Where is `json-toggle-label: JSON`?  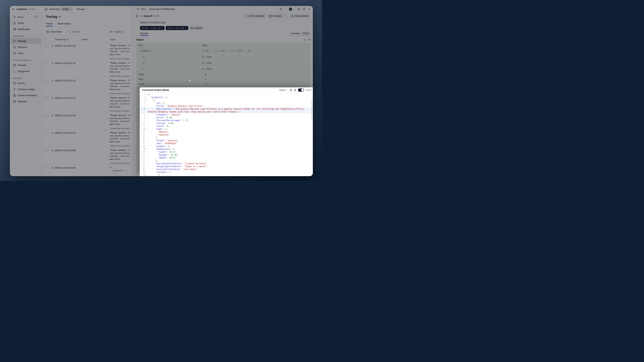
json-toggle-label: JSON is located at coordinates (308, 90).